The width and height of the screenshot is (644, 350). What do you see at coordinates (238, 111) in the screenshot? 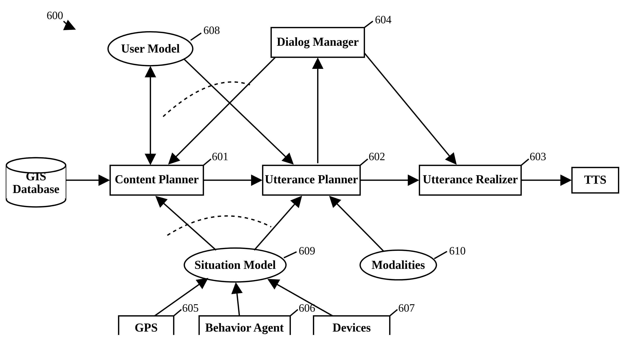
I see `edge-usermodel-to-utterance` at bounding box center [238, 111].